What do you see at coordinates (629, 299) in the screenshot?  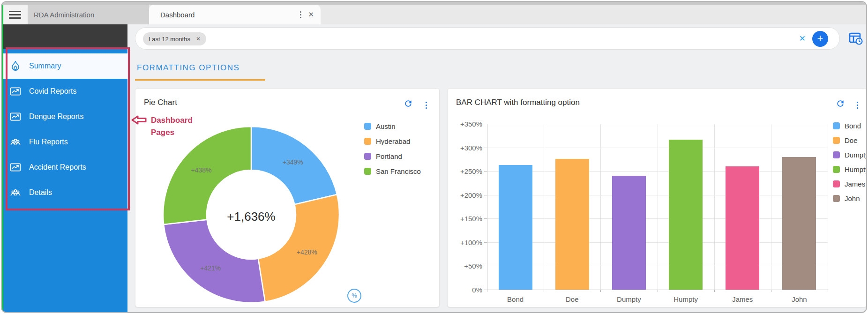 I see `x-axis-category-label: Dumpty` at bounding box center [629, 299].